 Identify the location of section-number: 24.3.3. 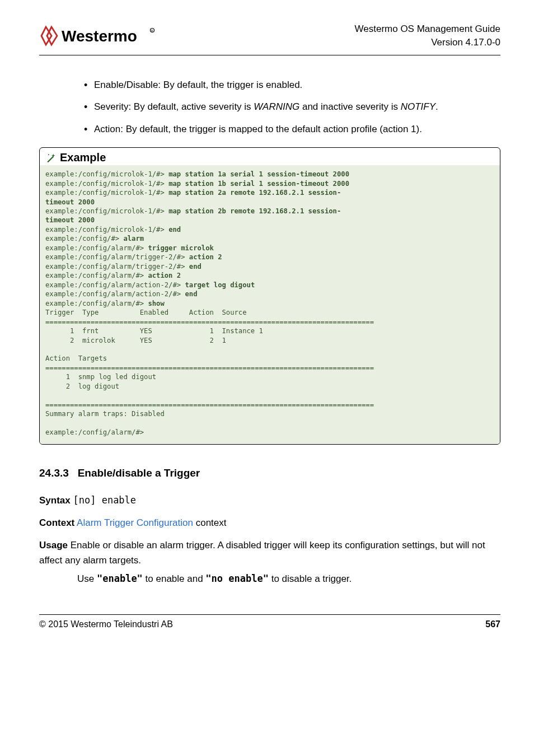
(54, 473).